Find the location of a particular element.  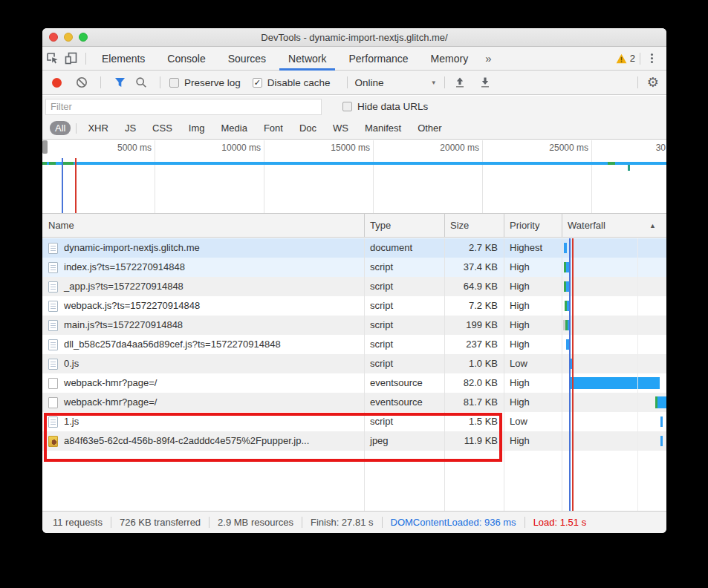

import-har-icon is located at coordinates (460, 82).